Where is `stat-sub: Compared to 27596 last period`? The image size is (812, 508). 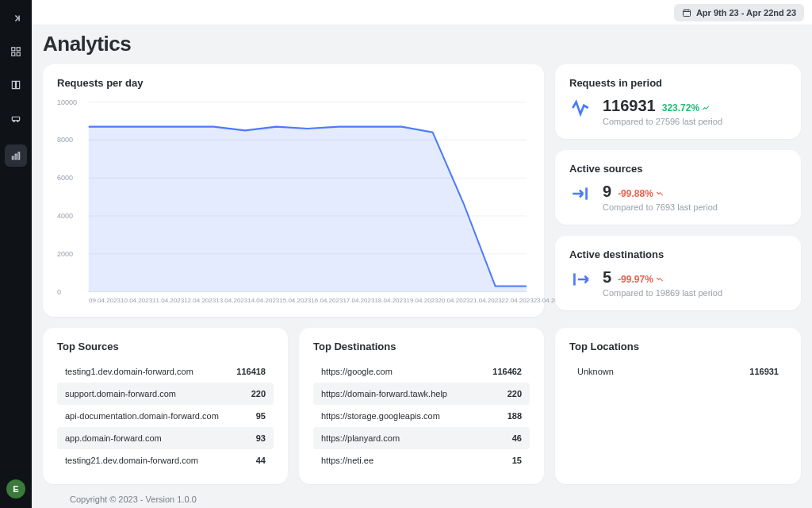
stat-sub: Compared to 27596 last period is located at coordinates (663, 121).